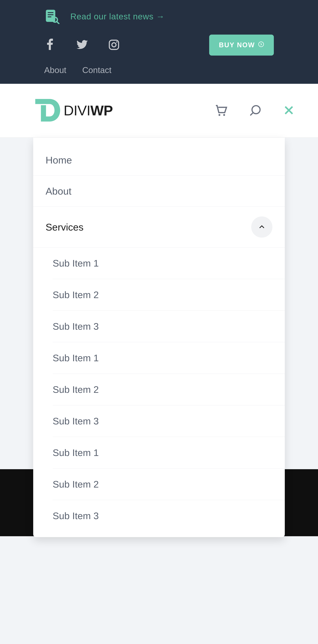 The width and height of the screenshot is (318, 644). I want to click on logo-text-light: DIVI, so click(77, 110).